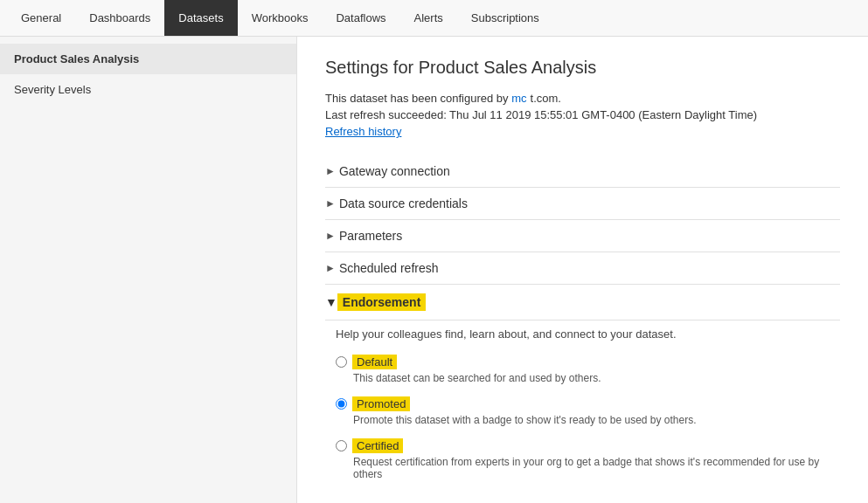 This screenshot has height=503, width=868. Describe the element at coordinates (149, 59) in the screenshot. I see `sidebar-item-product-sales: Product Sales Analysis` at that location.